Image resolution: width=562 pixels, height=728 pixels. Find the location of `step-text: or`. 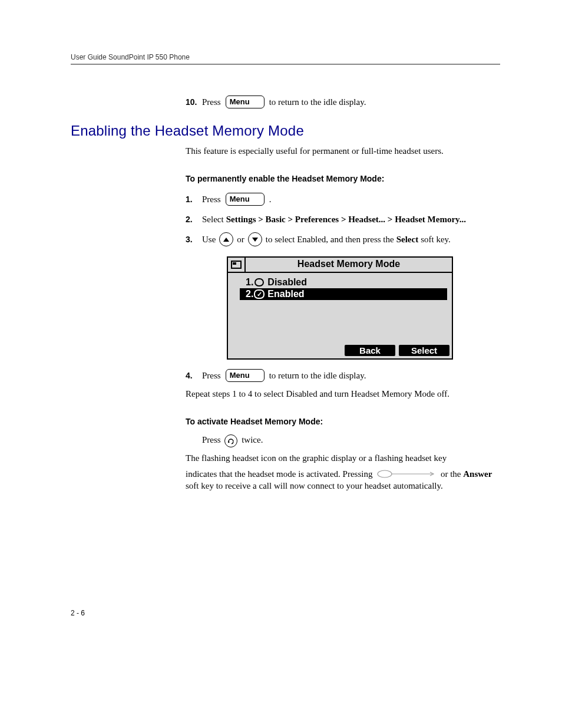

step-text: or is located at coordinates (240, 239).